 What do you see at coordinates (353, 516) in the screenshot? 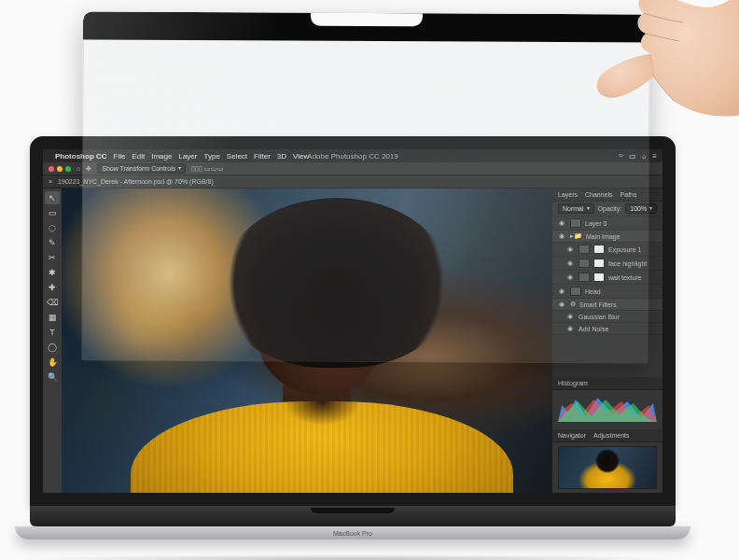
I see `laptop-hinge` at bounding box center [353, 516].